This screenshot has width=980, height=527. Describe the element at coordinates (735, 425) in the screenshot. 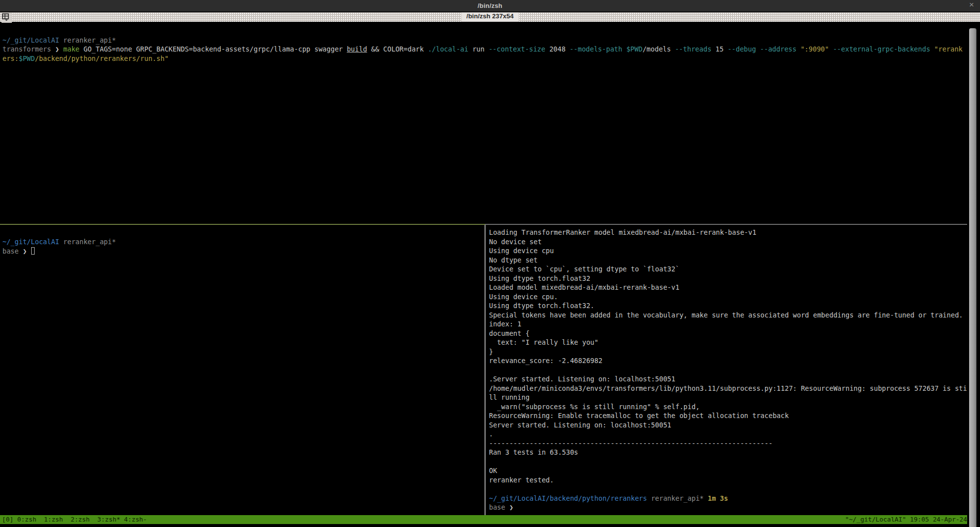

I see `terminal-line: Server started. Listening on: localhost:…` at that location.